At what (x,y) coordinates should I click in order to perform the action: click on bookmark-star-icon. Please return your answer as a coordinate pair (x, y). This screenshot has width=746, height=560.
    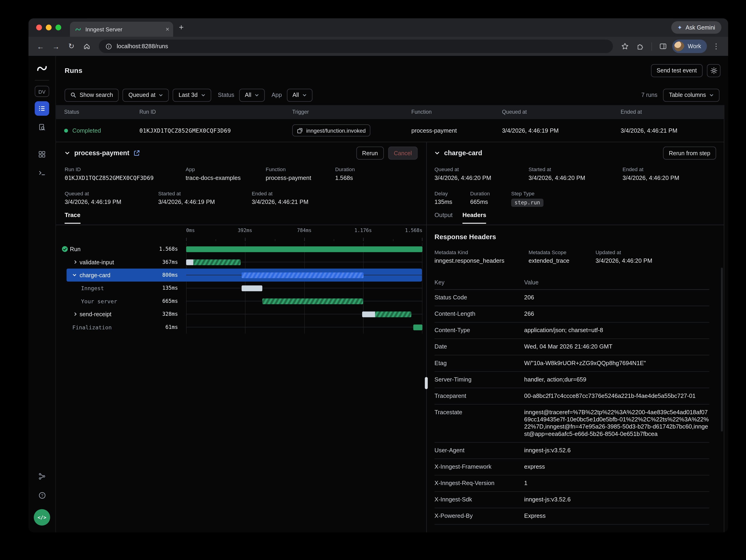
    Looking at the image, I should click on (625, 47).